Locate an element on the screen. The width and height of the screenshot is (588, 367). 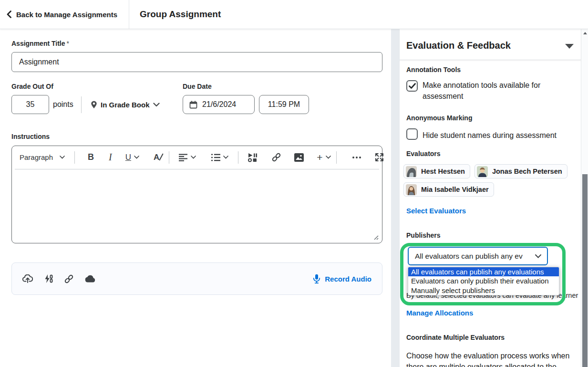
anonymous-checkbox-label: Hide student names during assessment is located at coordinates (501, 136).